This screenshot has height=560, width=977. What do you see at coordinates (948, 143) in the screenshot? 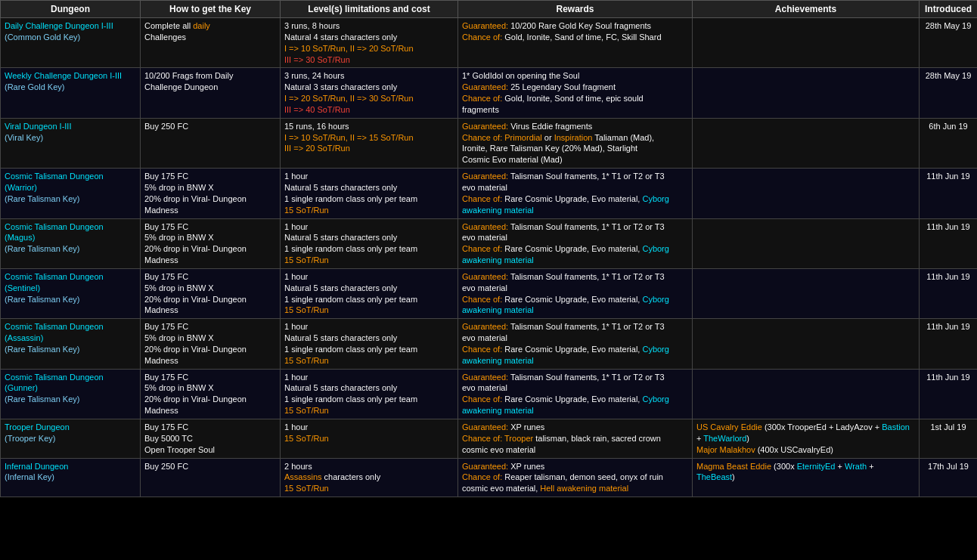
I see `introduced-cell: 6th Jun 19` at bounding box center [948, 143].